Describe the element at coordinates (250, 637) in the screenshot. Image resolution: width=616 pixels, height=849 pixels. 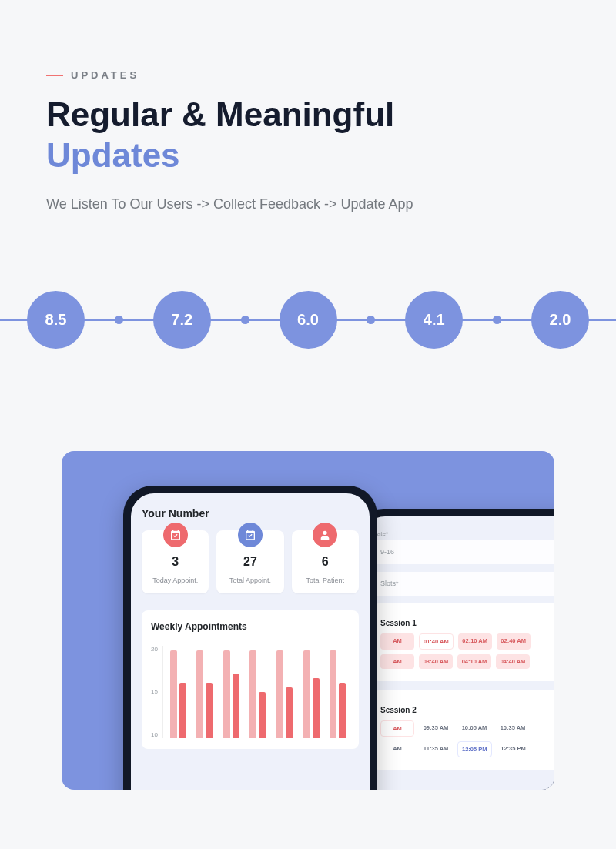
I see `phone-mockup-left: Your Number 3Today Appoint.27Total Appoi…` at that location.